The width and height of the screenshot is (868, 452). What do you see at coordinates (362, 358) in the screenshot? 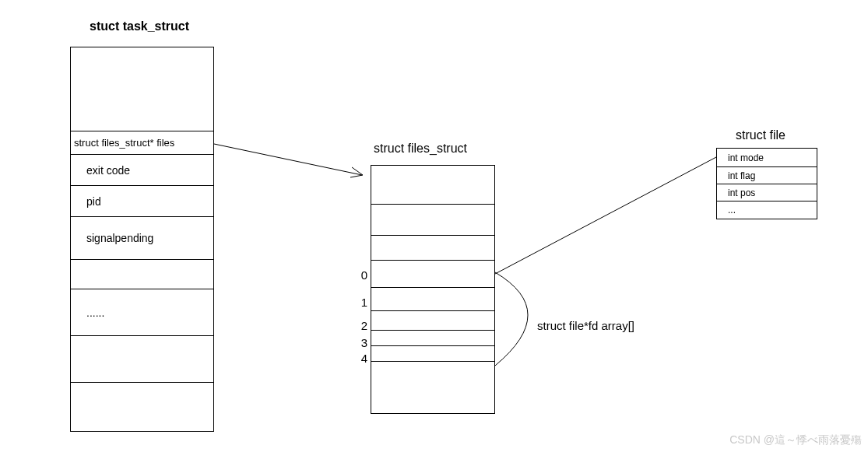
I see `idx-4: 4` at bounding box center [362, 358].